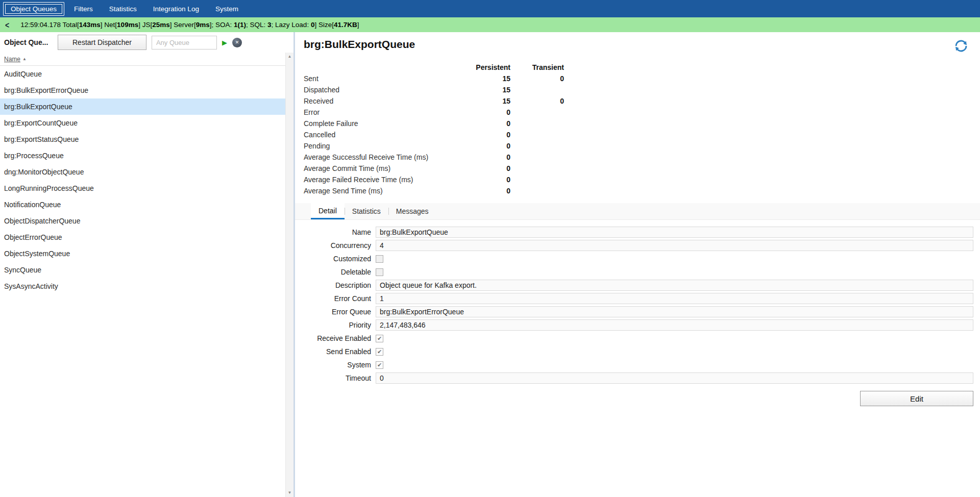 The image size is (980, 497). What do you see at coordinates (642, 168) in the screenshot?
I see `stats-row-average-commit-time-ms: Average Commit Time (ms)0` at bounding box center [642, 168].